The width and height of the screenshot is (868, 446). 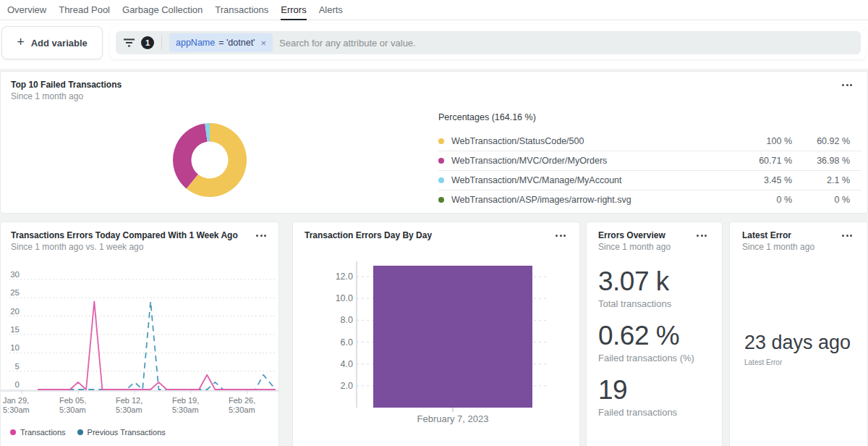 What do you see at coordinates (589, 180) in the screenshot?
I see `legend-transaction-label: WebTransaction/MVC/Manage/MyAccount` at bounding box center [589, 180].